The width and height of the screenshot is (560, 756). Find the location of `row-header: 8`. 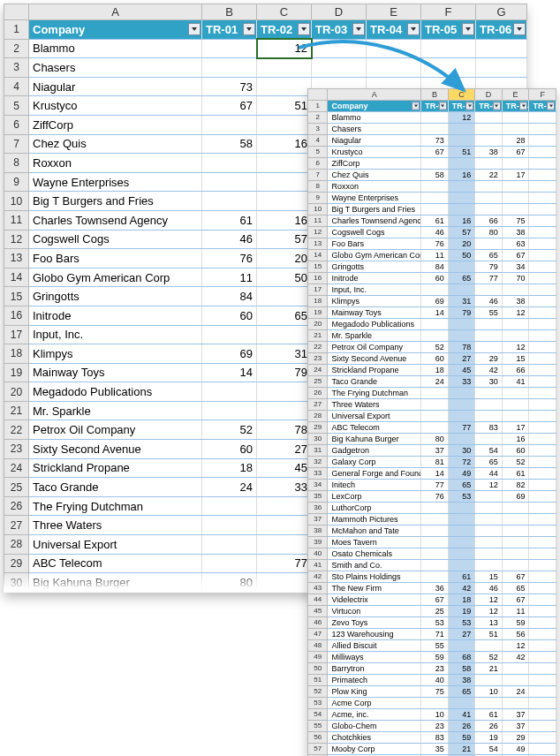

row-header: 8 is located at coordinates (17, 163).